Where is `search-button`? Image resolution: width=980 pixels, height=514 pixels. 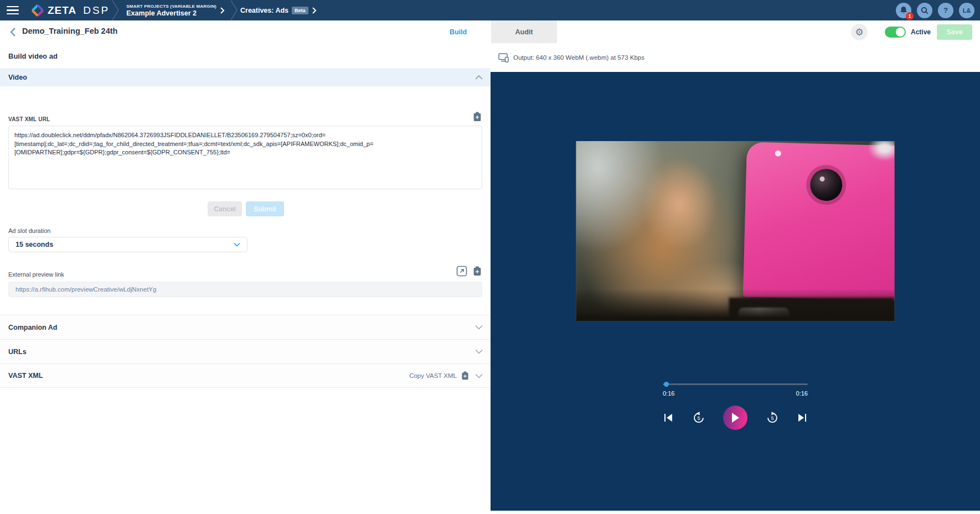 search-button is located at coordinates (925, 11).